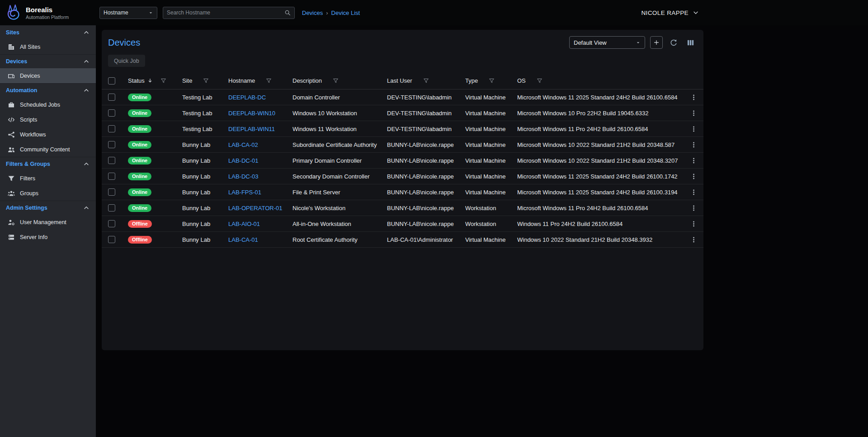 This screenshot has height=437, width=868. I want to click on last-user-cell: LAB-CA-01\Administrator, so click(426, 240).